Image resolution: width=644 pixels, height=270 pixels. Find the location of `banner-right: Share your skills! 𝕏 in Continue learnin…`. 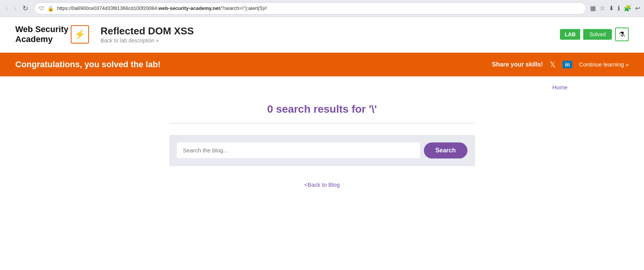

banner-right: Share your skills! 𝕏 in Continue learnin… is located at coordinates (560, 65).